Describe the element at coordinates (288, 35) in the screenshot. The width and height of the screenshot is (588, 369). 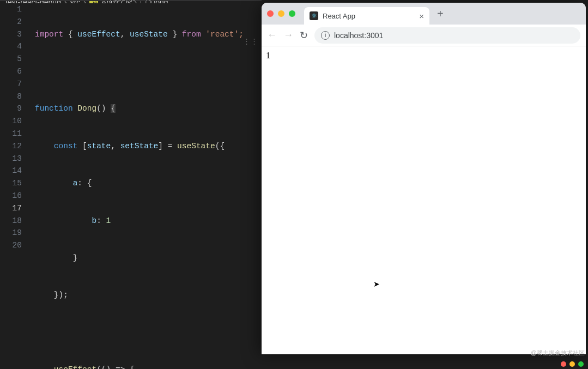
I see `forward-button: →` at that location.